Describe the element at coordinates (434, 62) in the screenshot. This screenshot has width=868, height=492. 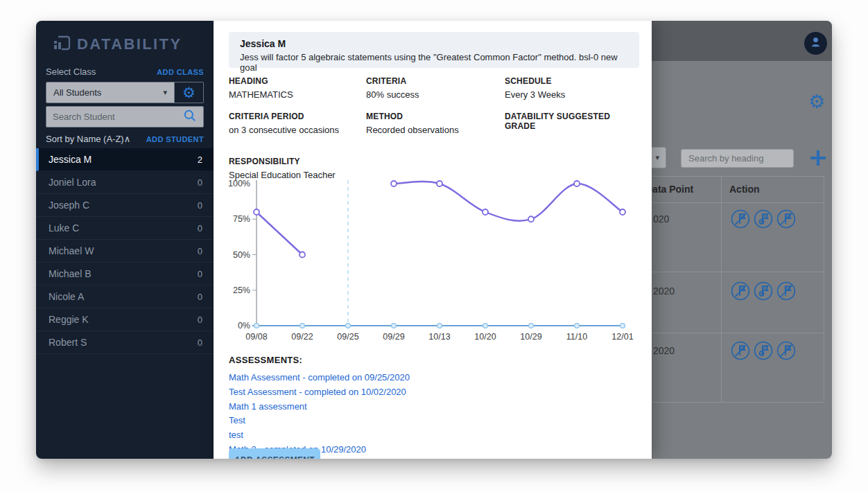
I see `goal-description: Jess will factor 5 algebraic statements …` at that location.